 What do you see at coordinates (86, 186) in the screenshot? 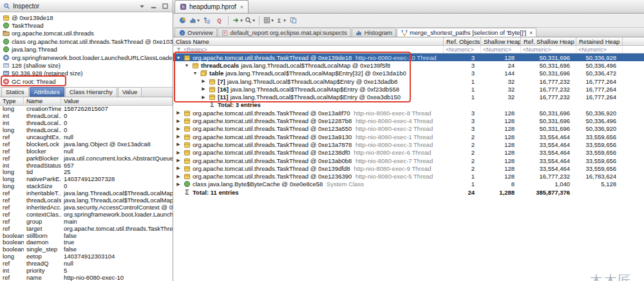
I see `attr-row: longstackSize0` at bounding box center [86, 186].